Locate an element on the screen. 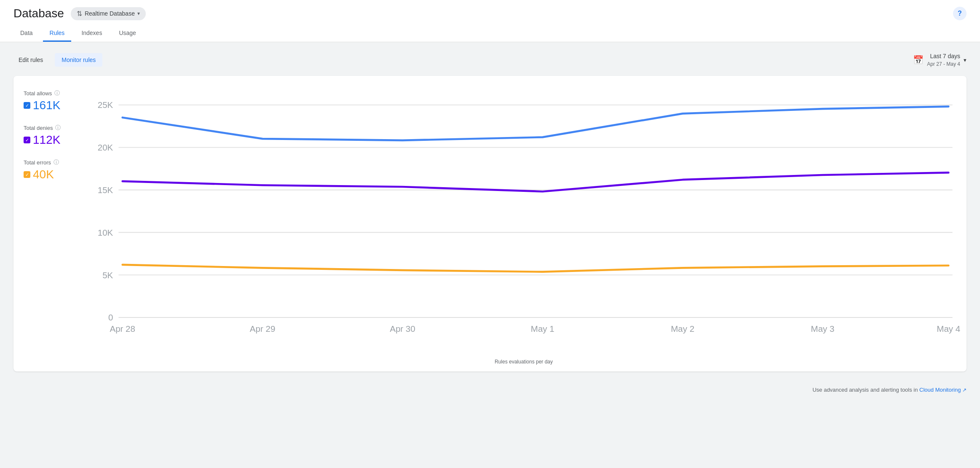 This screenshot has width=980, height=468. legend-errors-label: Total errors ⓘ is located at coordinates (54, 162).